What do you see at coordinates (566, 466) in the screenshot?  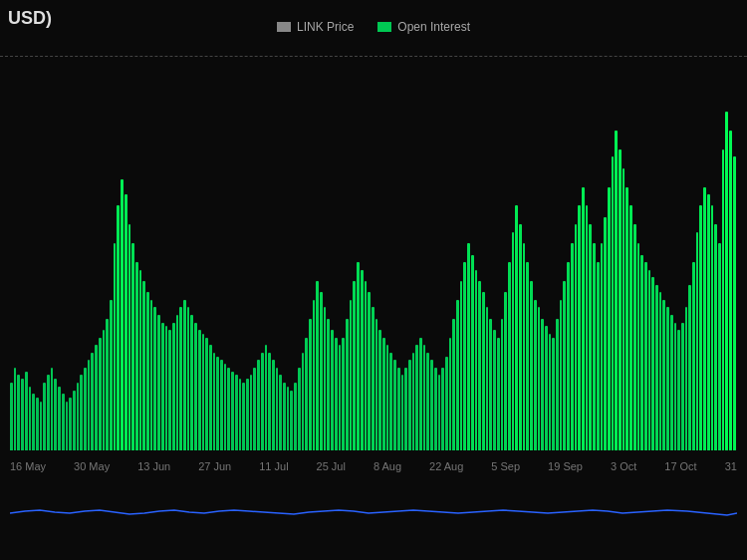 I see `x-axis-label: 19 Sep` at bounding box center [566, 466].